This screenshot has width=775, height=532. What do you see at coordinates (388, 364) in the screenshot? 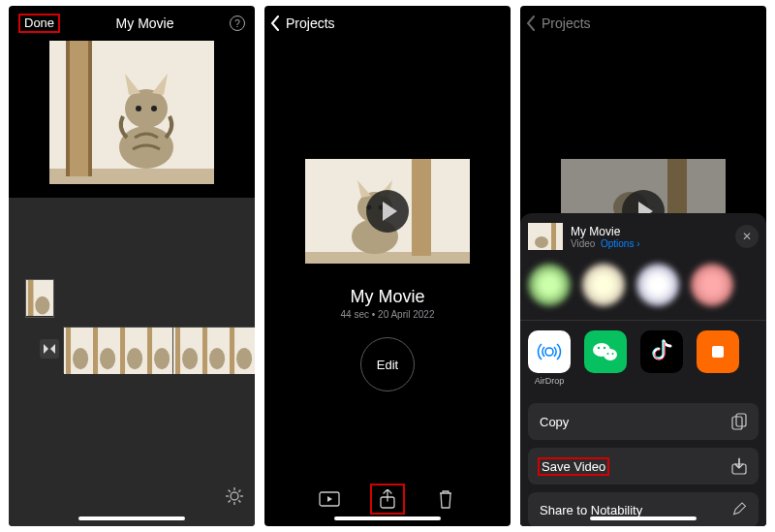
I see `edit-button: Edit` at bounding box center [388, 364].